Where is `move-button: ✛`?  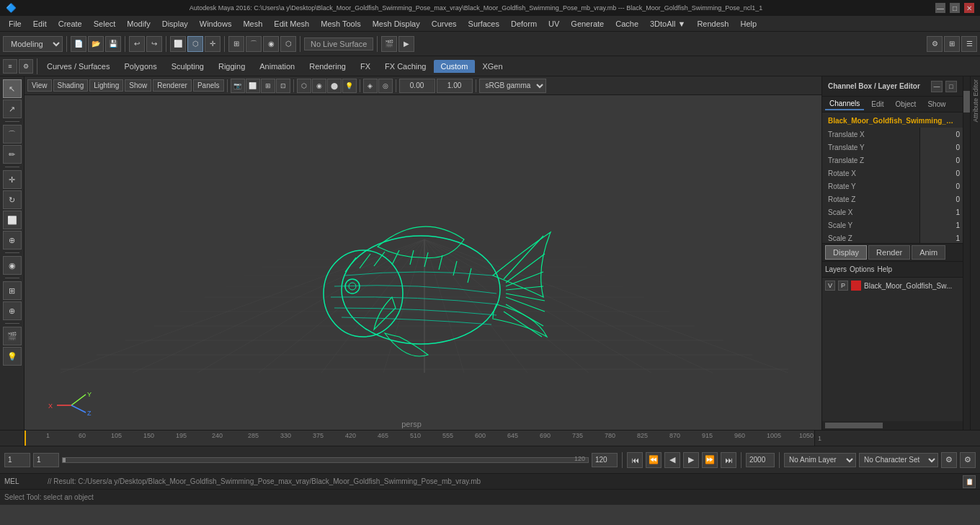 move-button: ✛ is located at coordinates (12, 180).